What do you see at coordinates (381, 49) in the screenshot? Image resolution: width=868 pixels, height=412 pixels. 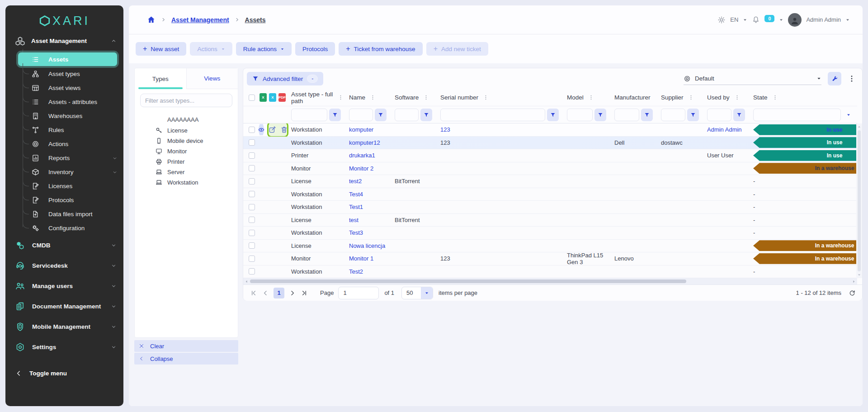 I see `ticket-from-warehouse-button: +Ticket from warehouse` at bounding box center [381, 49].